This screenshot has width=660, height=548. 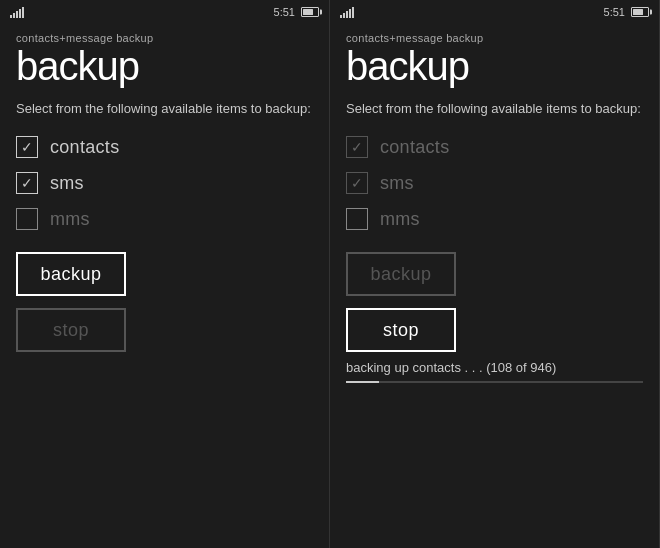 I want to click on status-bar-2: 5:51, so click(x=494, y=12).